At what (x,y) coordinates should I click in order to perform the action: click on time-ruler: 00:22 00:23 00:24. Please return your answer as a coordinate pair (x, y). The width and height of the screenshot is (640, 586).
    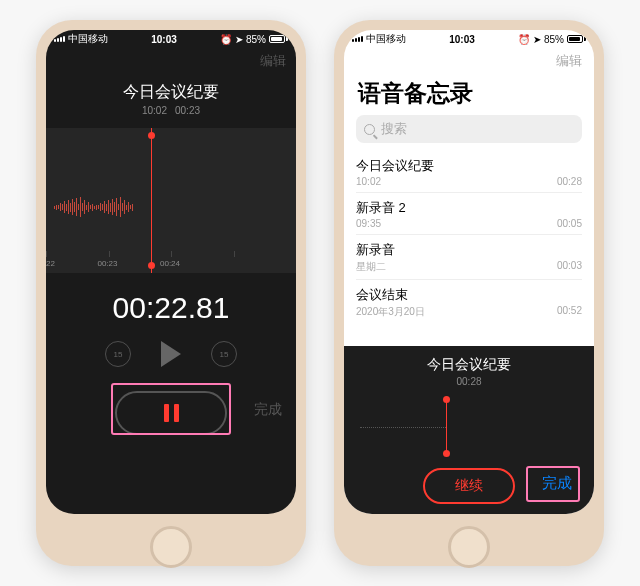
    Looking at the image, I should click on (171, 262).